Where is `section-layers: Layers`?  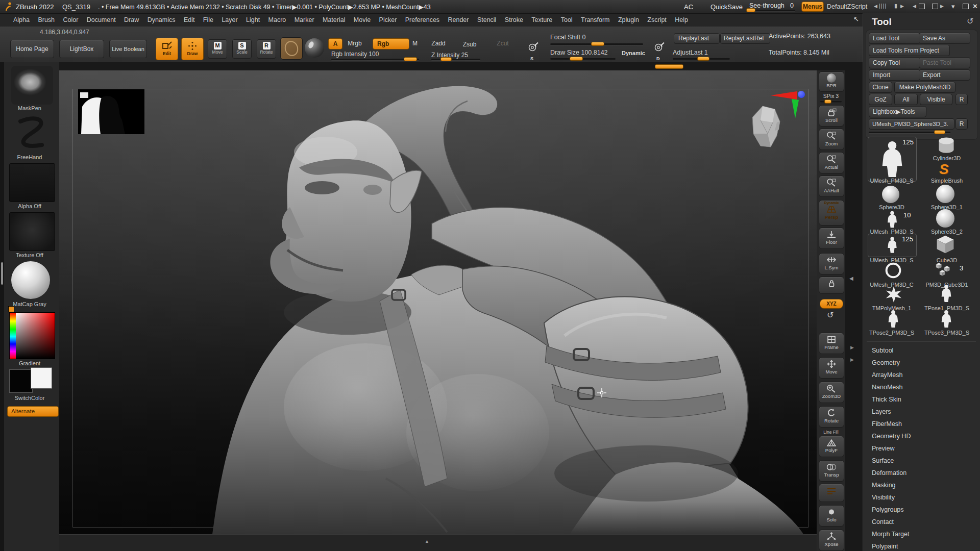
section-layers: Layers is located at coordinates (923, 412).